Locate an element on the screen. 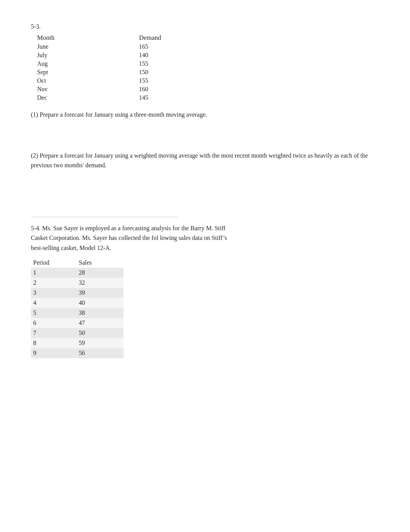  table-row: 859 is located at coordinates (77, 343).